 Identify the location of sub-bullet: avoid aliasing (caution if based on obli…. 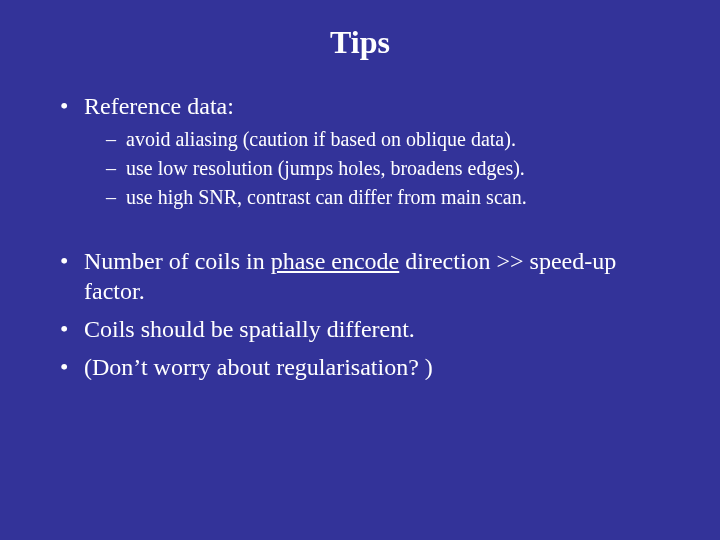
(388, 140).